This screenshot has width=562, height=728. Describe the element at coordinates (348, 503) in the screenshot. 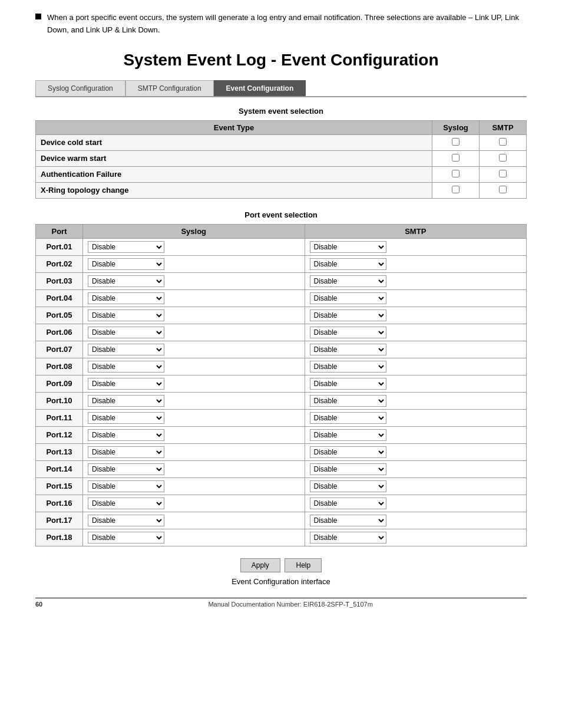

I see `smtp-select-Port.16: DisableLink UPLink DownLink UP & Link Do…` at that location.